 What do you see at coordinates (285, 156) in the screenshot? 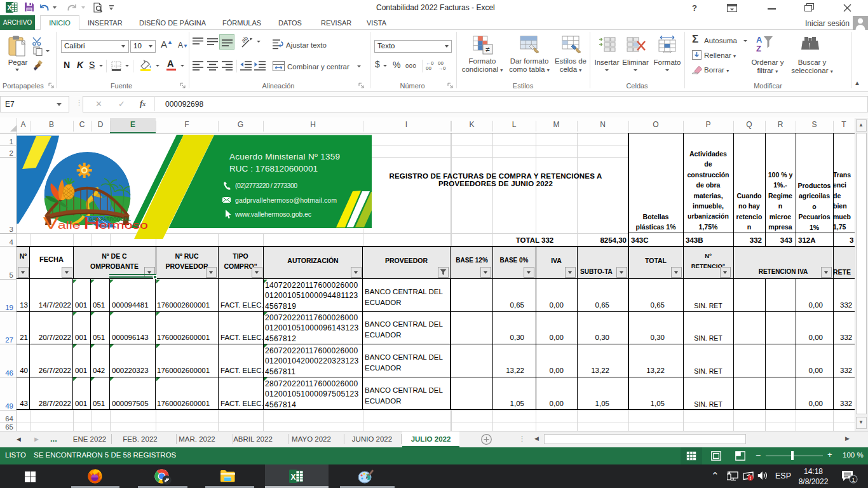
I see `svg-text: Acuerdo Ministerial Nº 1359` at bounding box center [285, 156].